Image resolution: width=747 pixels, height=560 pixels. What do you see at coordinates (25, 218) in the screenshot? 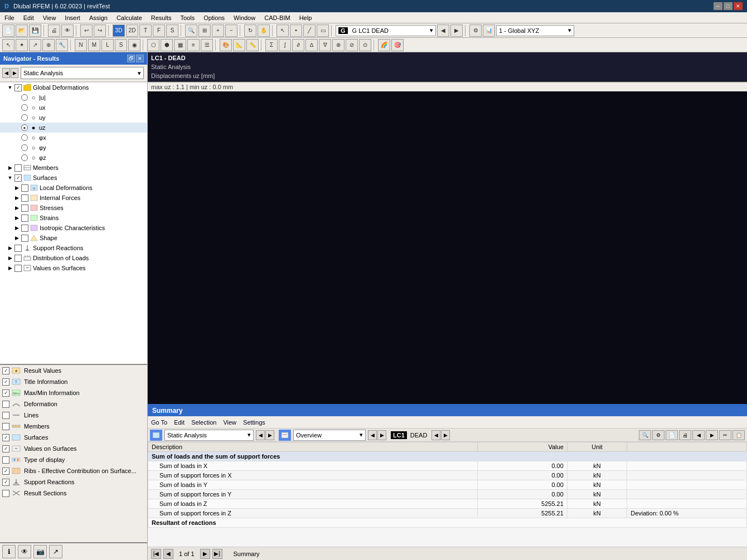
I see `check-strains` at bounding box center [25, 218].